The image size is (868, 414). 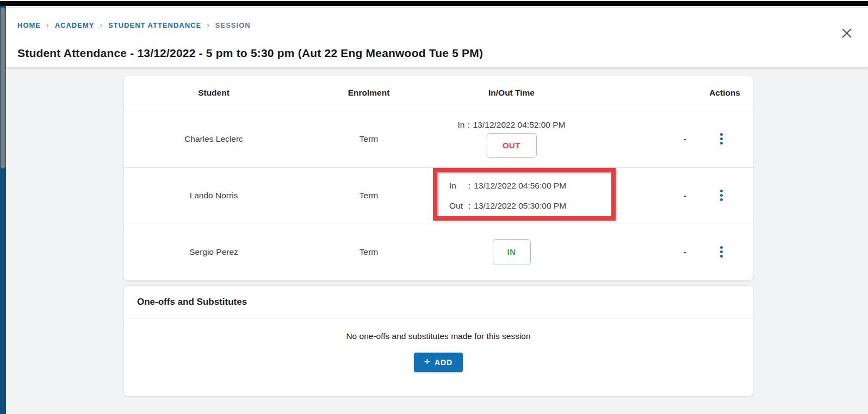 What do you see at coordinates (457, 205) in the screenshot?
I see `out-label: Out` at bounding box center [457, 205].